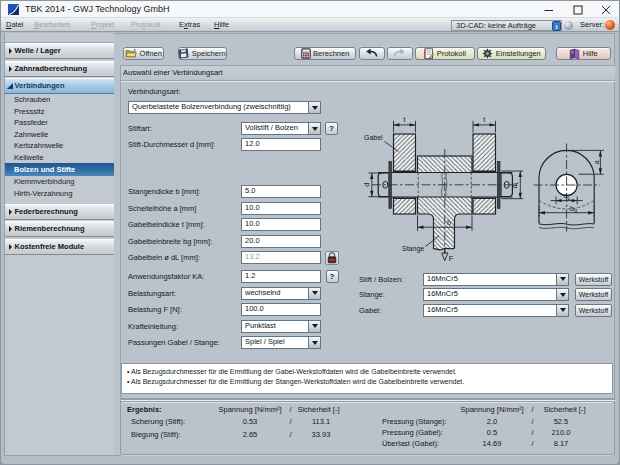 The width and height of the screenshot is (620, 465). Describe the element at coordinates (60, 247) in the screenshot. I see `sidebar-group-kostenfreie-module: Kostenfreie Module` at that location.